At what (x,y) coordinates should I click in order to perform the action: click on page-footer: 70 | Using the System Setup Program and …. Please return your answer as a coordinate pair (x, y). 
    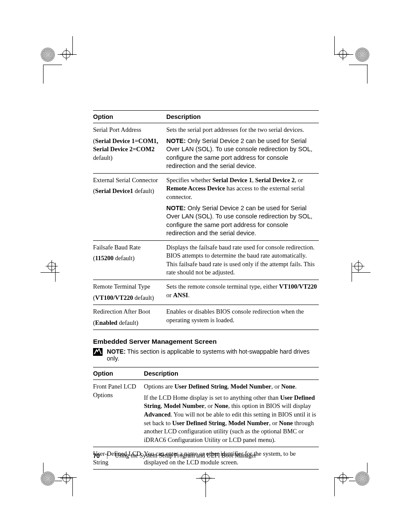
    Looking at the image, I should click on (206, 456).